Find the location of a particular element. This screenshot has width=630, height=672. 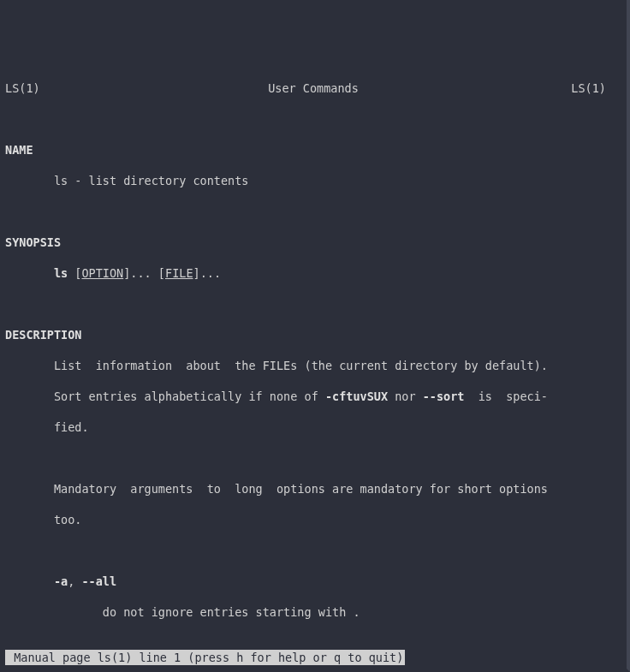

name-body: ls - list directory contents is located at coordinates (316, 181).